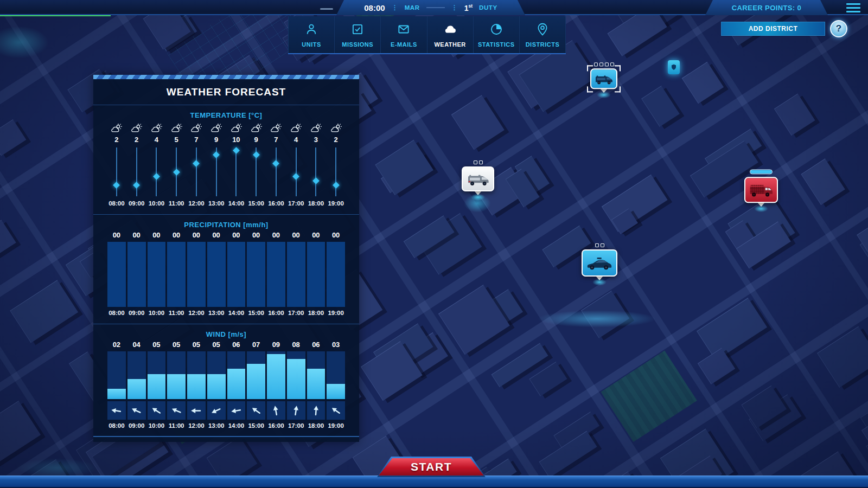  What do you see at coordinates (237, 426) in the screenshot?
I see `time-label: 14:00` at bounding box center [237, 426].